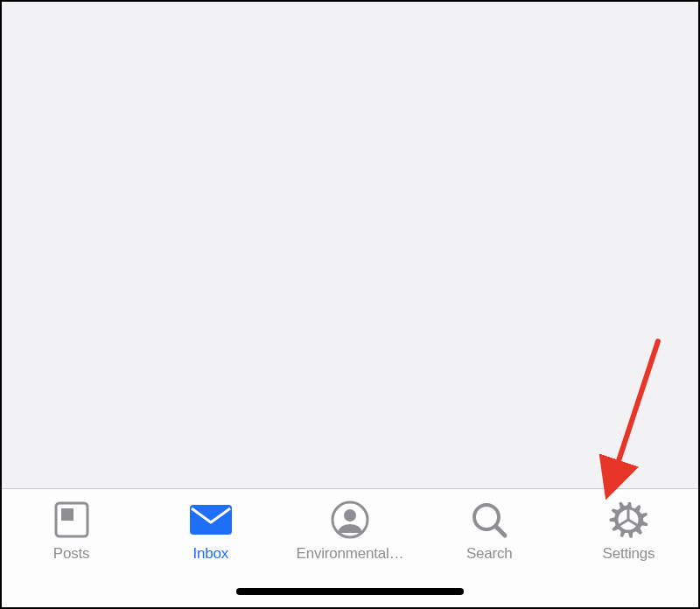 The height and width of the screenshot is (609, 700). I want to click on tab-search: Search, so click(490, 531).